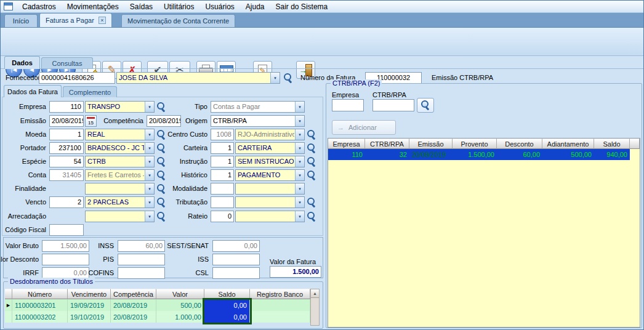 This screenshot has height=330, width=644. I want to click on vertical-scrollbar: ▲, so click(315, 307).